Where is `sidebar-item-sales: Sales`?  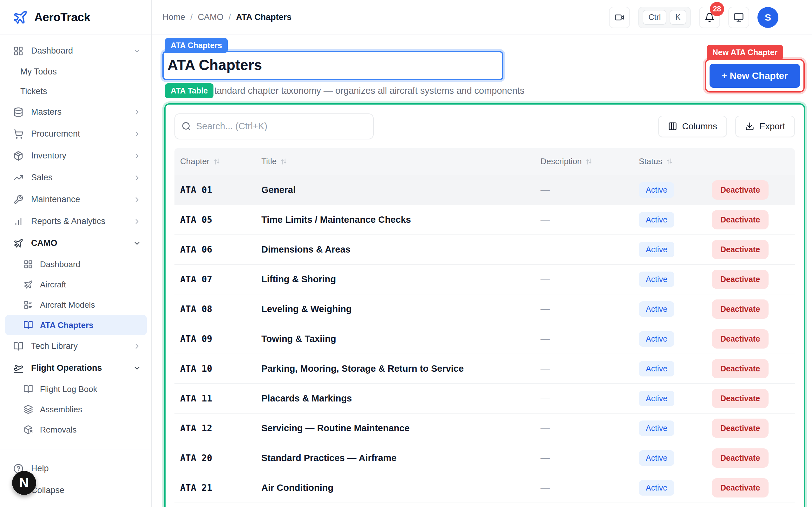 sidebar-item-sales: Sales is located at coordinates (76, 178).